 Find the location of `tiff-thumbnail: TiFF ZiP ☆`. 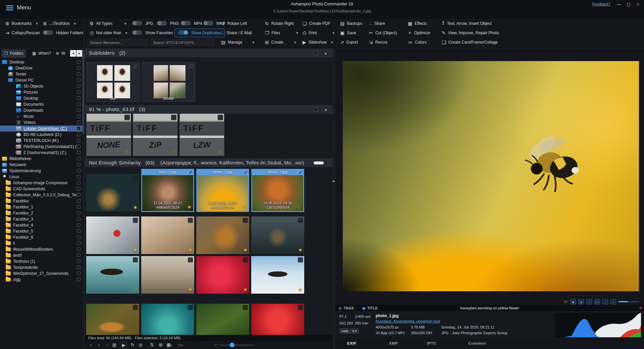

tiff-thumbnail: TiFF ZiP ☆ is located at coordinates (155, 135).